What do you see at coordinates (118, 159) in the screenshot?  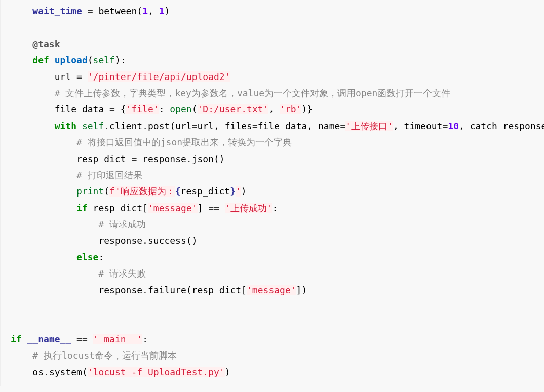 I see `code-line: resp_dict = response.json()` at bounding box center [118, 159].